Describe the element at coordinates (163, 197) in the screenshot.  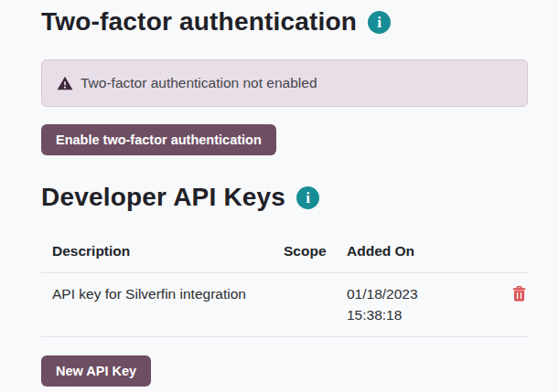
I see `api-keys-title-text: Developer API Keys` at that location.